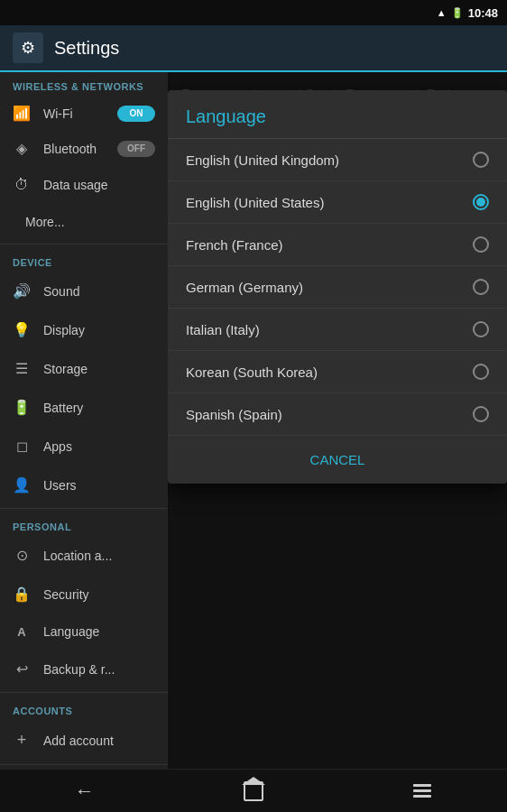 The height and width of the screenshot is (812, 507). What do you see at coordinates (22, 740) in the screenshot?
I see `add-account-icon: +` at bounding box center [22, 740].